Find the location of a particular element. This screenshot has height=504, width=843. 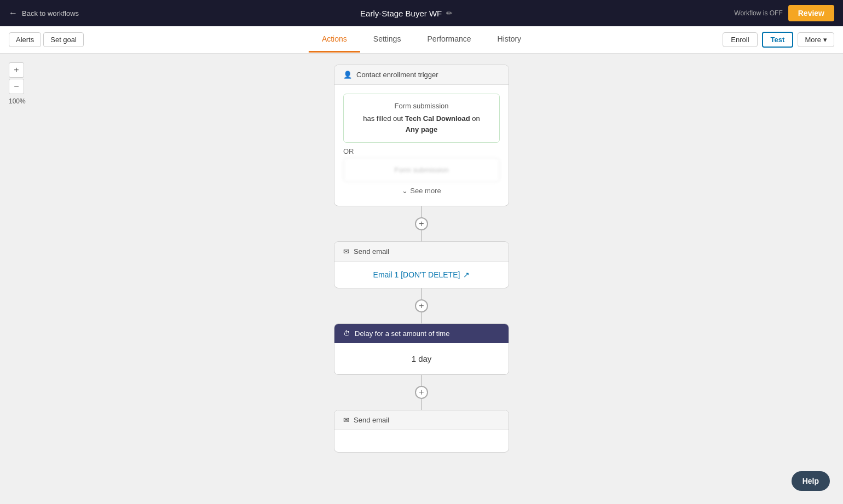

navbar-right: Enroll Test More ▾ is located at coordinates (778, 39).